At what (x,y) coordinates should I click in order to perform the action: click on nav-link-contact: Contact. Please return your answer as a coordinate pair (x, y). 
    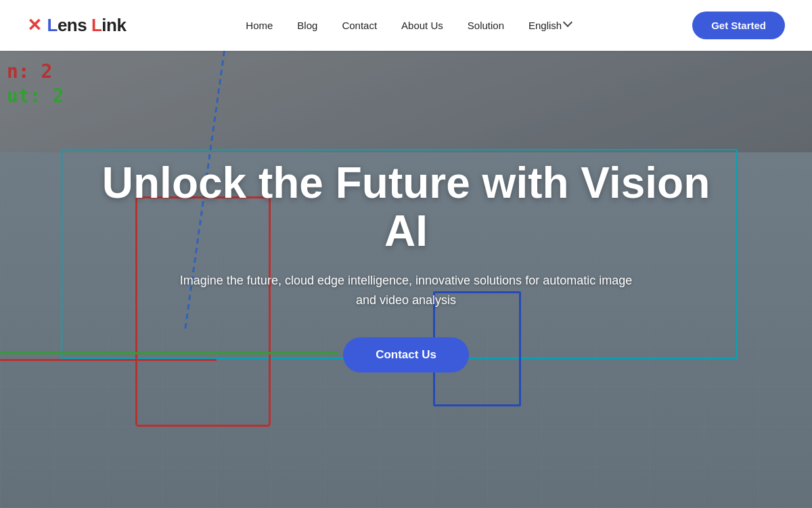
    Looking at the image, I should click on (359, 26).